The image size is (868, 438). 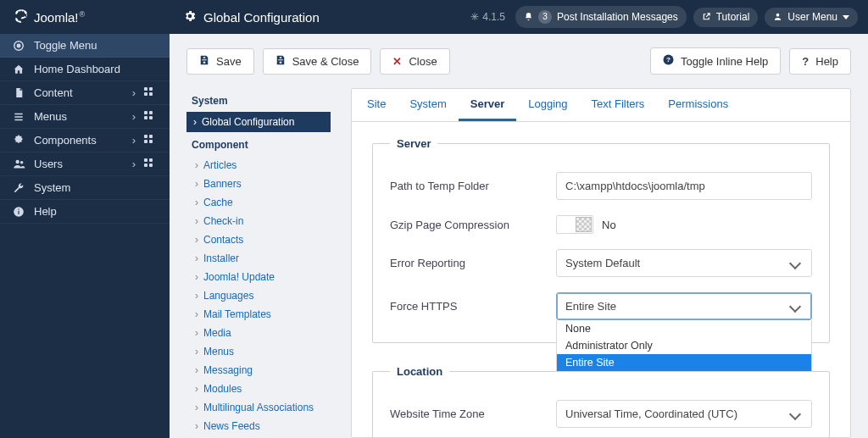 I want to click on subnav-item-languages: ›Languages, so click(x=259, y=296).